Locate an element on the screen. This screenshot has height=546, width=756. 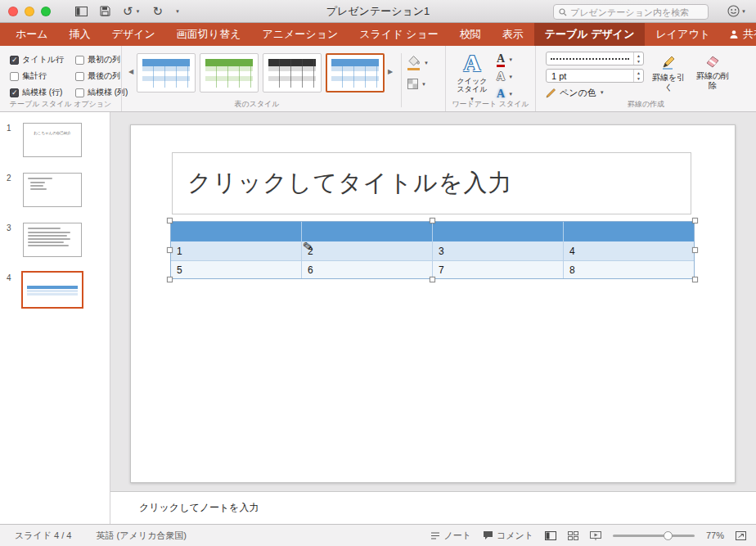
pen-color-button: ペンの色 ▼ is located at coordinates (595, 93).